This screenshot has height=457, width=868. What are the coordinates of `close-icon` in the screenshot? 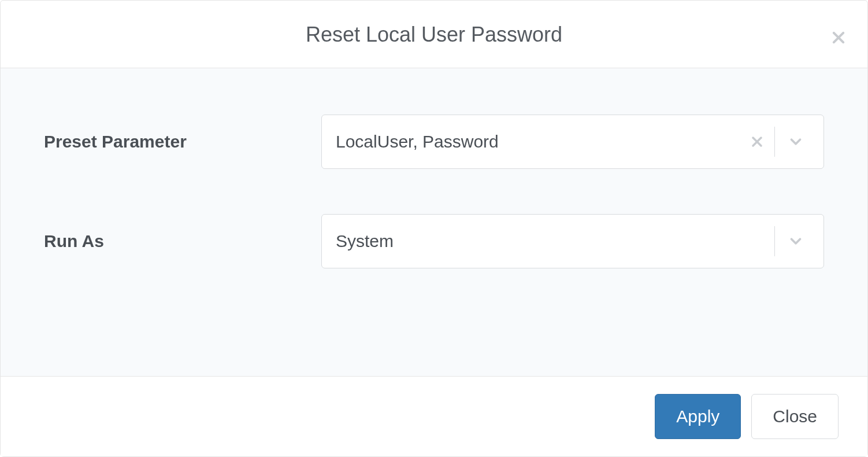 It's located at (839, 38).